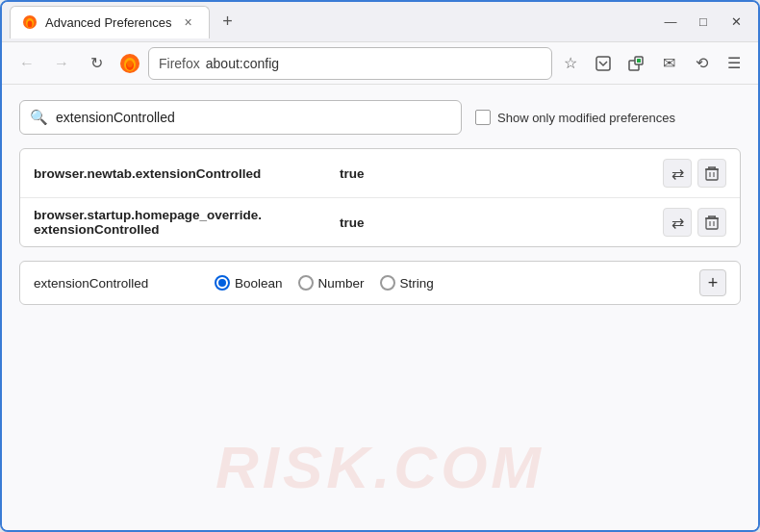 Image resolution: width=760 pixels, height=532 pixels. What do you see at coordinates (179, 63) in the screenshot?
I see `browser-brand-label: Firefox` at bounding box center [179, 63].